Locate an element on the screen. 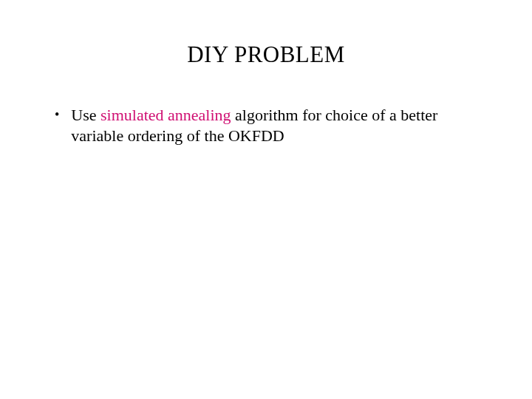  bullet-item: • Use simulated annealing algorithm for … is located at coordinates (270, 126).